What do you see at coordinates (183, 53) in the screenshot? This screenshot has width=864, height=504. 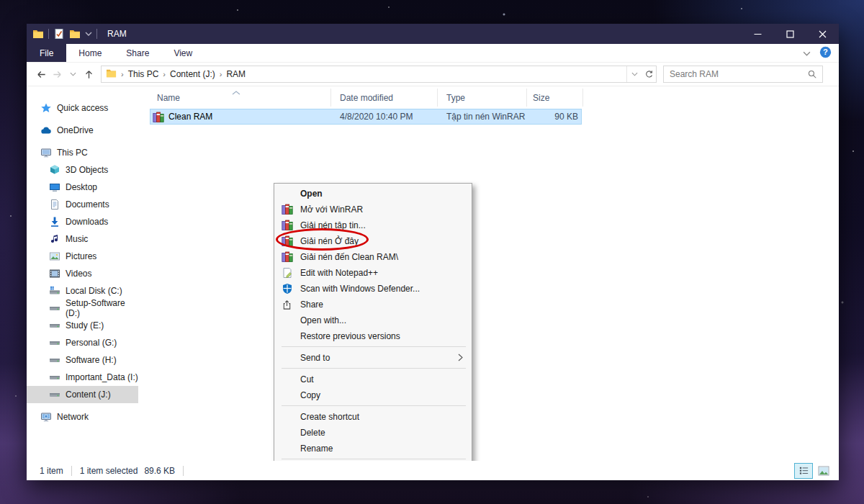 I see `tab-view: View` at bounding box center [183, 53].